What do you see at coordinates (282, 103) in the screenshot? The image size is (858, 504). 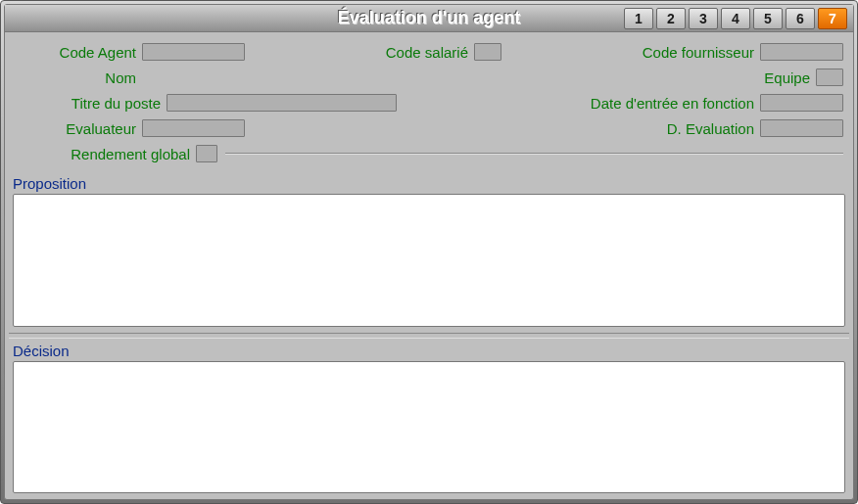 I see `field-titre-poste` at bounding box center [282, 103].